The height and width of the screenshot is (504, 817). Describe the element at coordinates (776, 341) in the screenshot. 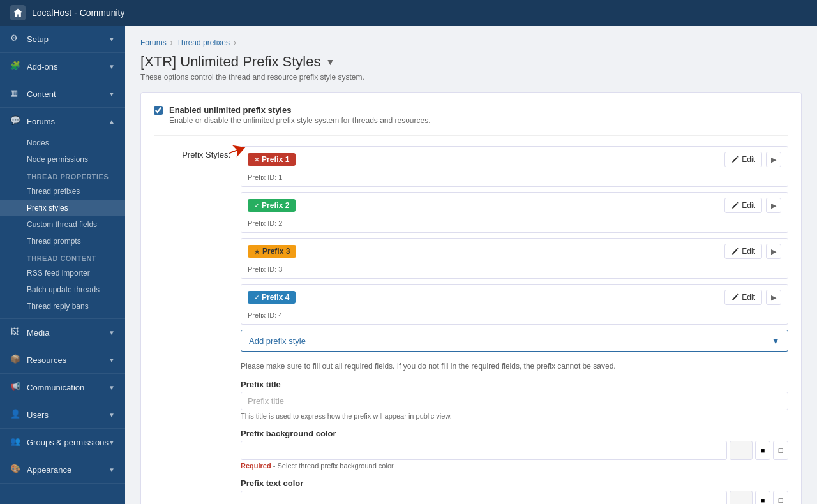

I see `add-prefix-chevron-icon: ▼` at that location.